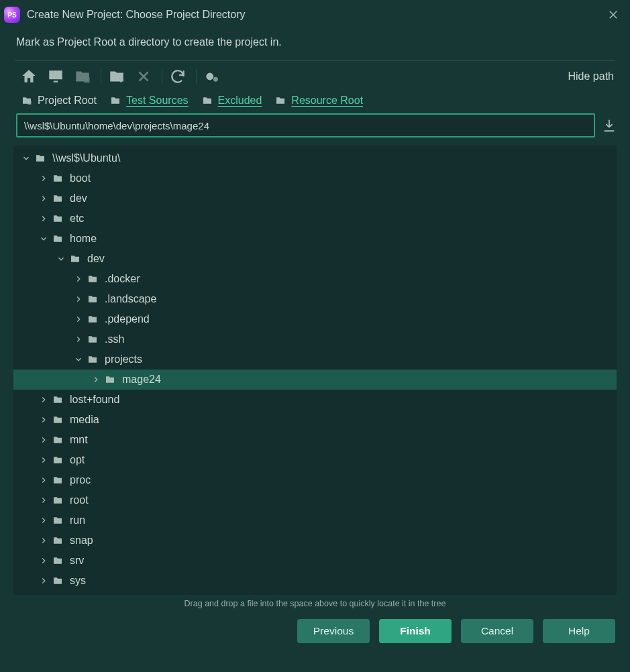  I want to click on tree-row-label: boot, so click(81, 178).